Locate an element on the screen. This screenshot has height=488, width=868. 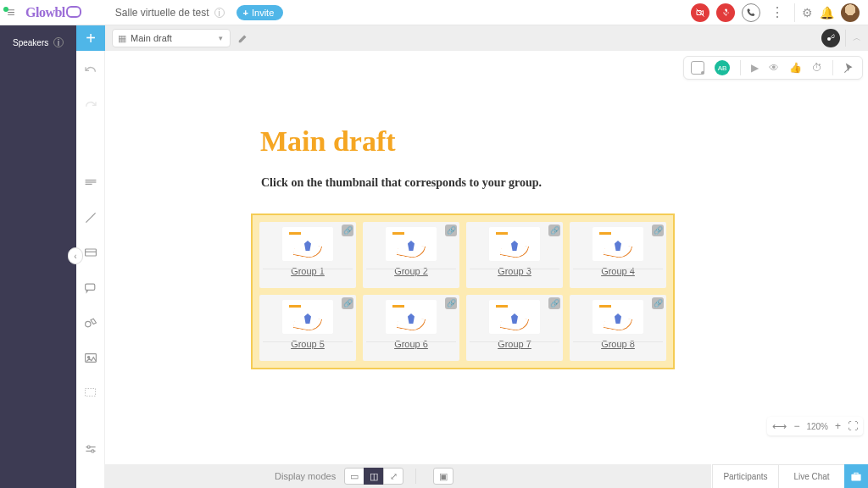
thumbs-up-icon: 👍 is located at coordinates (795, 68).